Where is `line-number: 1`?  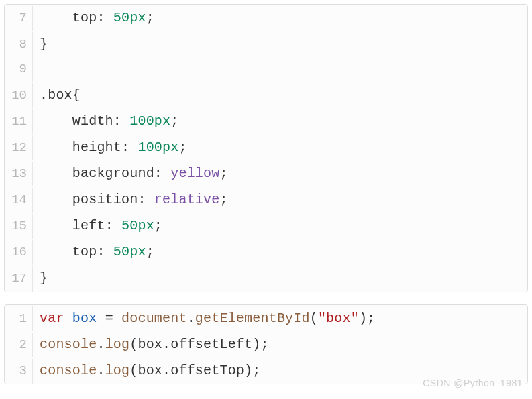 line-number: 1 is located at coordinates (19, 319).